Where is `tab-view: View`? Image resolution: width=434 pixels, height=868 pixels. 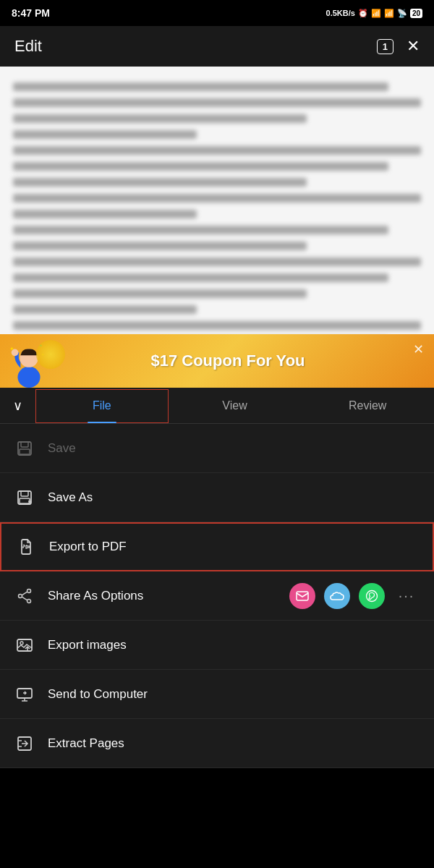
tab-view: View is located at coordinates (235, 405).